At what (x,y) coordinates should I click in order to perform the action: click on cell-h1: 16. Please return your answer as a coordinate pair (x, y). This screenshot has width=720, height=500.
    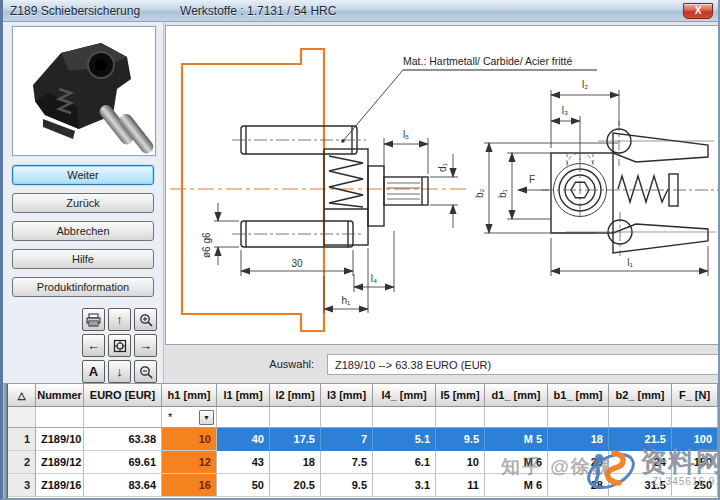
    Looking at the image, I should click on (190, 486).